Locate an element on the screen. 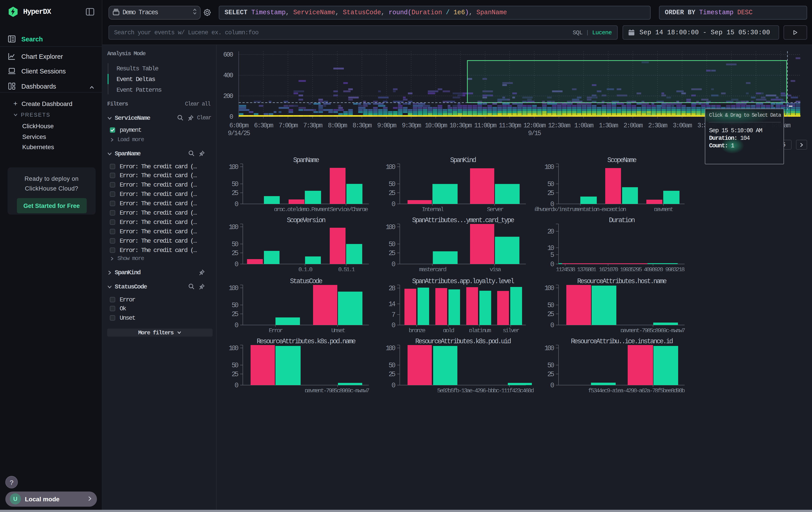  svg-text: 9:30pm is located at coordinates (411, 126).